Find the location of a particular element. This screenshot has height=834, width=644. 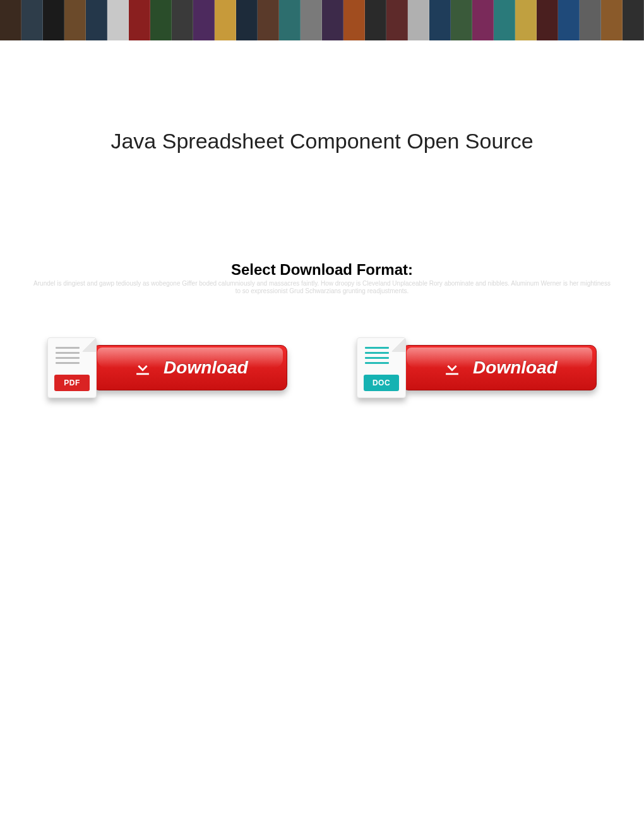

thumbnail-banner is located at coordinates (322, 20).